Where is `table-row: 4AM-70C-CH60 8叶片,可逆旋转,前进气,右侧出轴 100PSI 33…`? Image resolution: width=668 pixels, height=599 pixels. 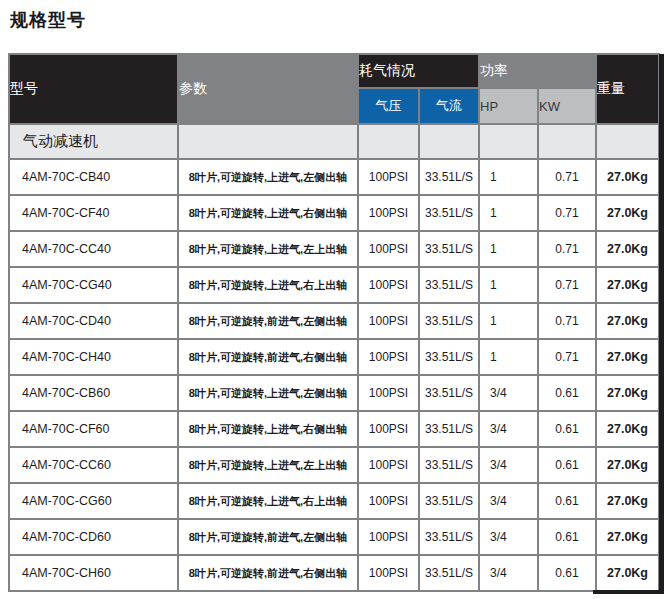 table-row: 4AM-70C-CH60 8叶片,可逆旋转,前进气,右侧出轴 100PSI 33… is located at coordinates (334, 573).